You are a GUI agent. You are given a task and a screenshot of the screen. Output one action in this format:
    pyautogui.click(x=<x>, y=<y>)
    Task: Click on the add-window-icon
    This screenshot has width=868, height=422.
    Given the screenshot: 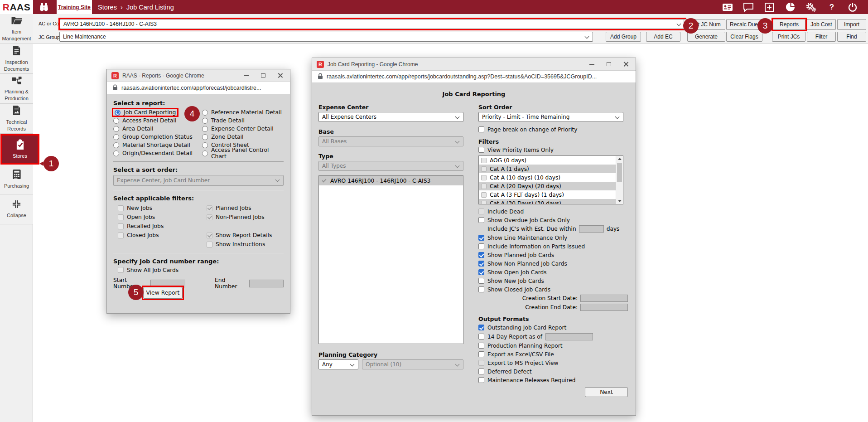 What is the action you would take?
    pyautogui.click(x=769, y=7)
    